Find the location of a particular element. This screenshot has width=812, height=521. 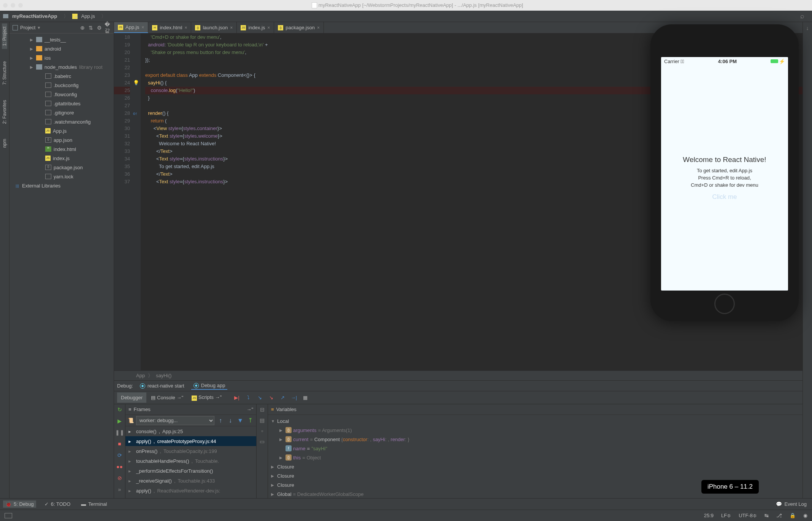

debugger-tab: Debugger is located at coordinates (132, 398).